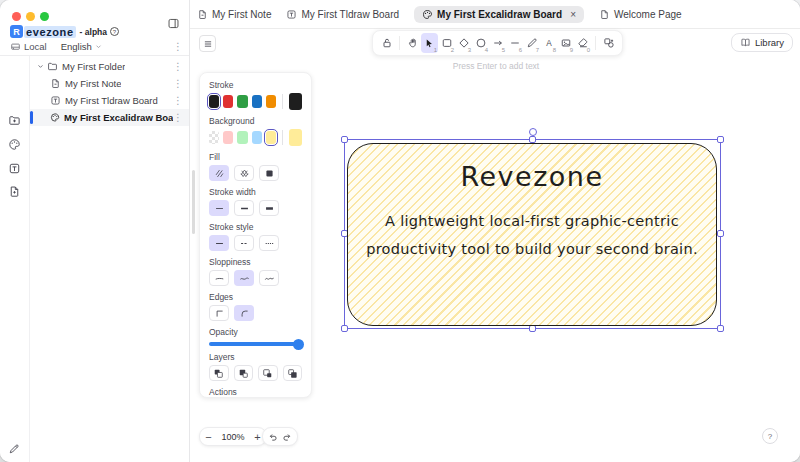 Image resolution: width=800 pixels, height=462 pixels. I want to click on canvas-menu-button, so click(208, 44).